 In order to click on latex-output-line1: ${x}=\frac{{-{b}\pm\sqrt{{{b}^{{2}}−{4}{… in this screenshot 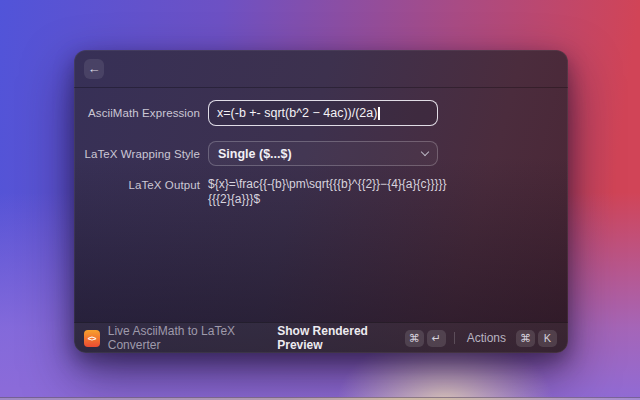, I will do `click(328, 184)`.